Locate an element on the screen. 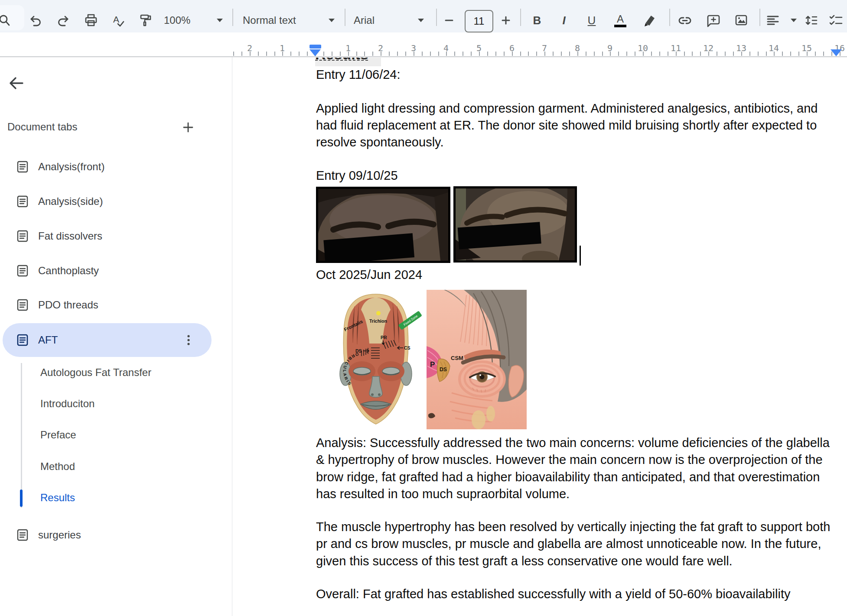  italic-button: I is located at coordinates (564, 20).